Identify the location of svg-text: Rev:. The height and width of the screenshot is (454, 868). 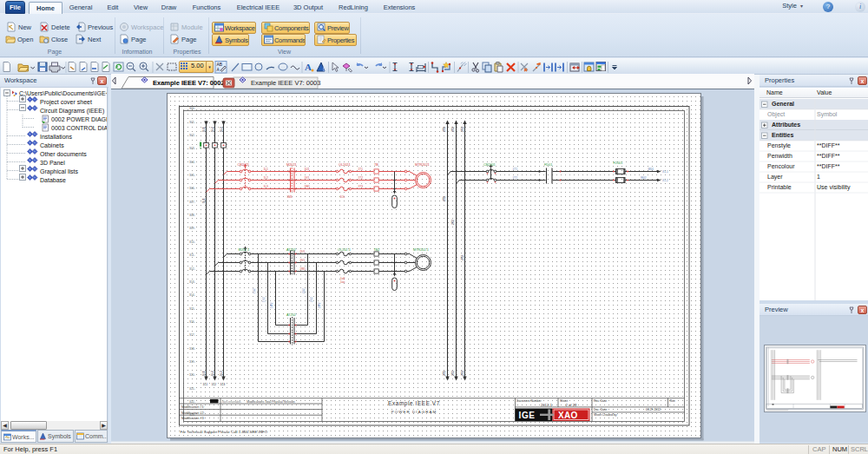
(674, 401).